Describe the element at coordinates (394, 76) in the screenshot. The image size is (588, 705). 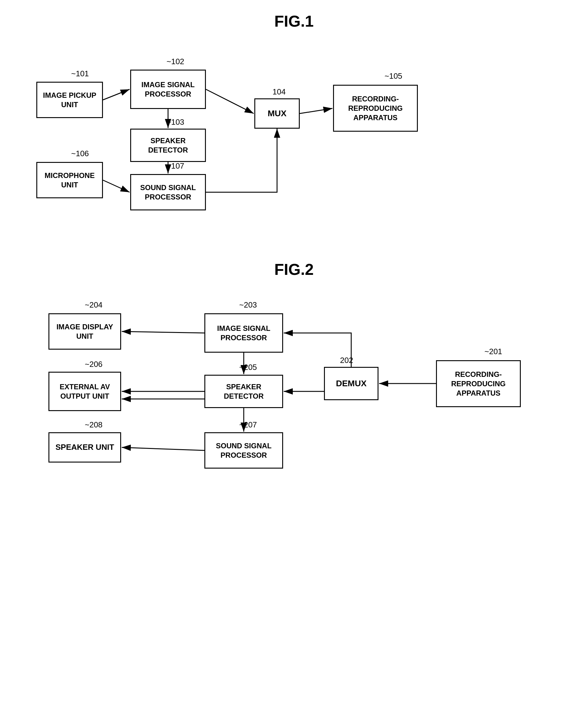
I see `label-105: ~105` at that location.